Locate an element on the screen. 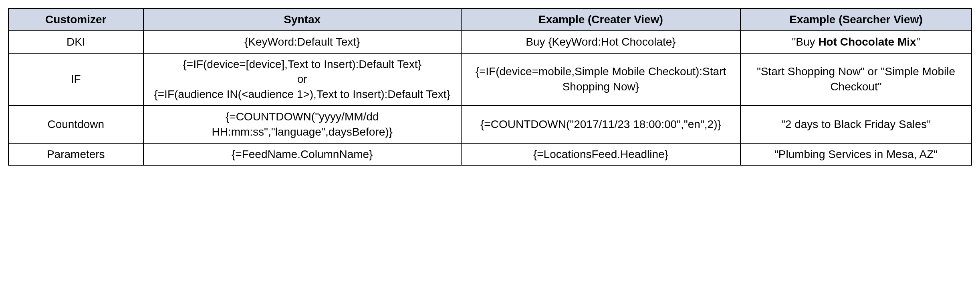  cell-creater: {=COUNTDOWN("2017/11/23 18:00:00","en",2… is located at coordinates (601, 124).